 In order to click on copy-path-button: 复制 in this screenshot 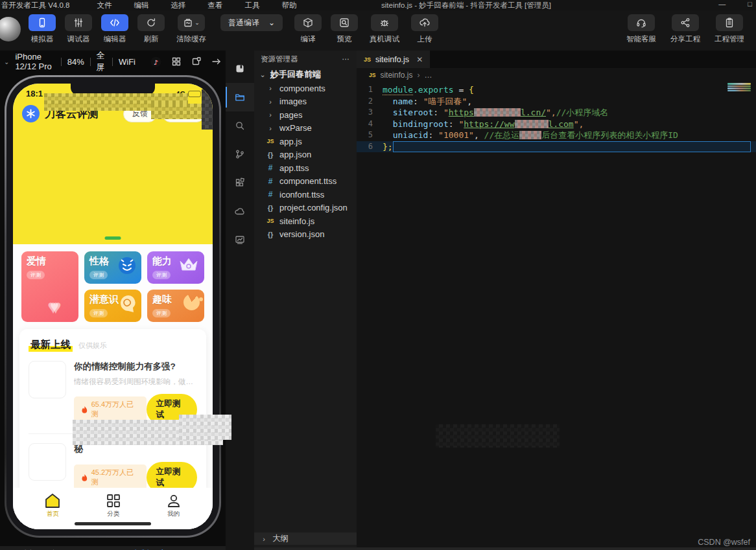, I will do `click(141, 549)`.